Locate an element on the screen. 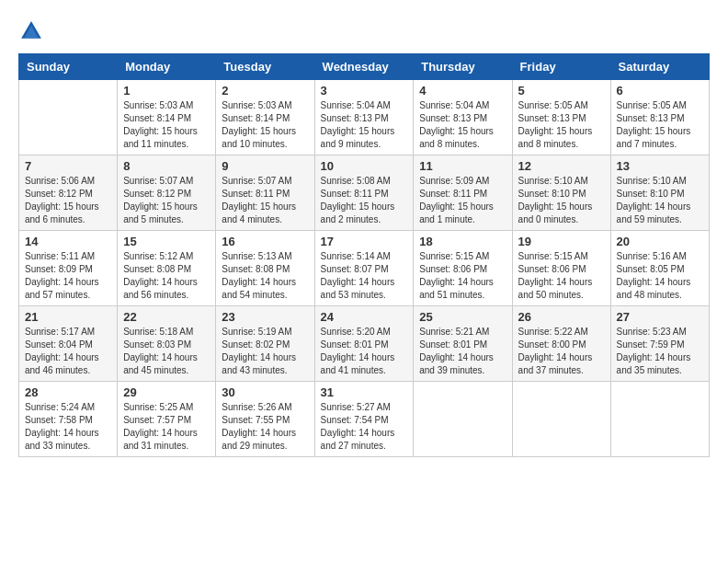  calendar-cell: 17Sunrise: 5:14 AM Sunset: 8:07 PM Dayli… is located at coordinates (364, 269).